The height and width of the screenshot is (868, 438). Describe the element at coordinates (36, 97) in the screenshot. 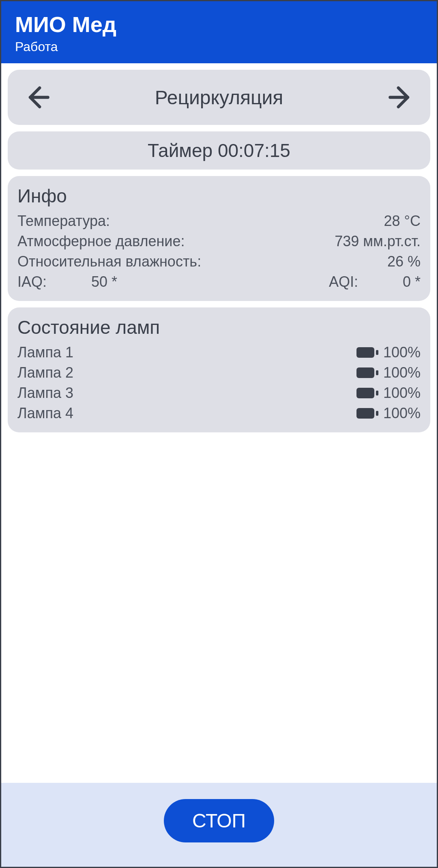

I see `arrow-left-icon` at that location.